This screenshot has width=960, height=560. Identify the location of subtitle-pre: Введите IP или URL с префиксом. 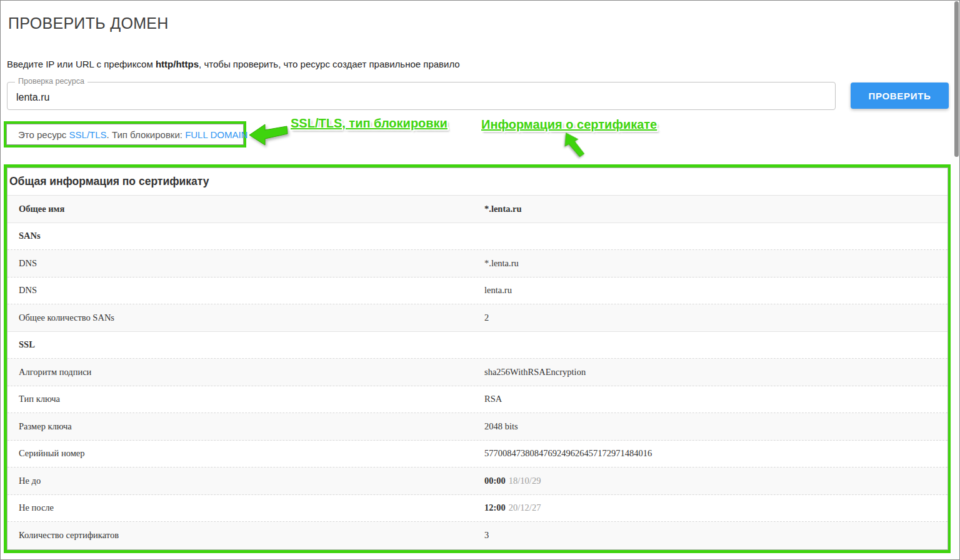
(81, 64).